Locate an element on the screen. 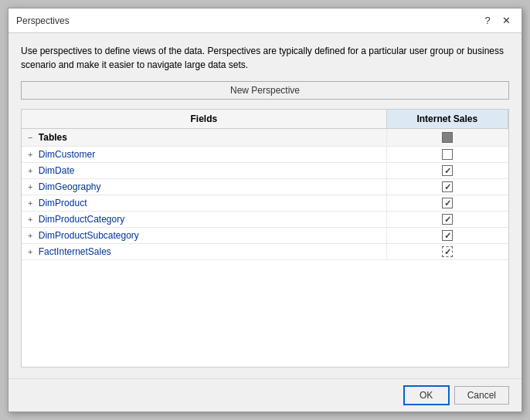  table-name-link: FactInternetSales is located at coordinates (75, 252).